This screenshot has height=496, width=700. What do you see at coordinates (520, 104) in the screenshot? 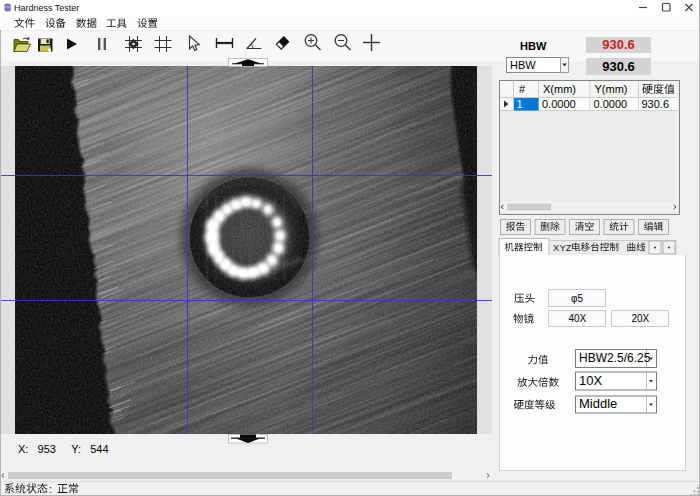
I see `svg-text: 1` at bounding box center [520, 104].